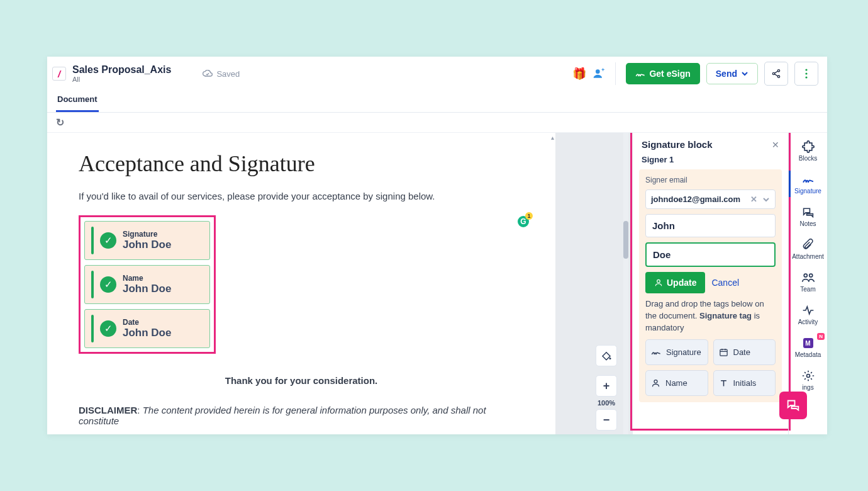 Image resolution: width=868 pixels, height=491 pixels. Describe the element at coordinates (776, 74) in the screenshot. I see `share-button` at that location.